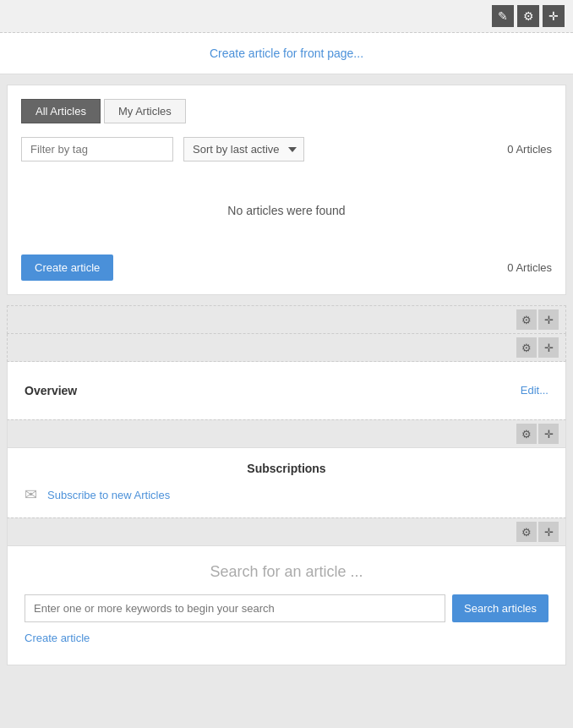  I want to click on section-toolbar-1: ⚙ ✛, so click(286, 320).